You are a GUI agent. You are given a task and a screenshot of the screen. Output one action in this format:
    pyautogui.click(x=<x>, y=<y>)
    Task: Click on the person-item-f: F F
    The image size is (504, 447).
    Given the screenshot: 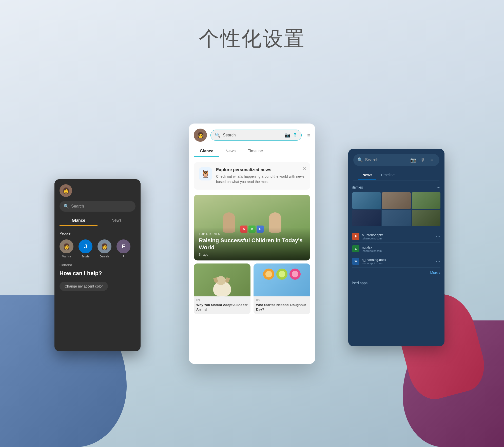 What is the action you would take?
    pyautogui.click(x=124, y=249)
    